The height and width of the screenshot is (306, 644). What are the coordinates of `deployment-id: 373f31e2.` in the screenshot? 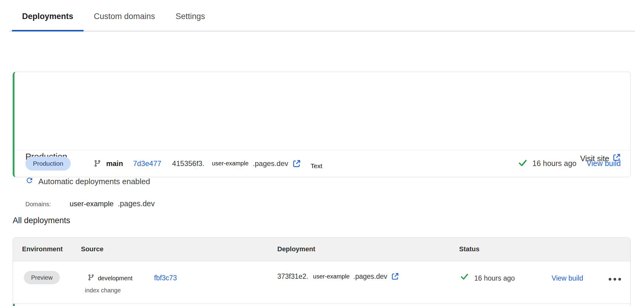 It's located at (293, 276).